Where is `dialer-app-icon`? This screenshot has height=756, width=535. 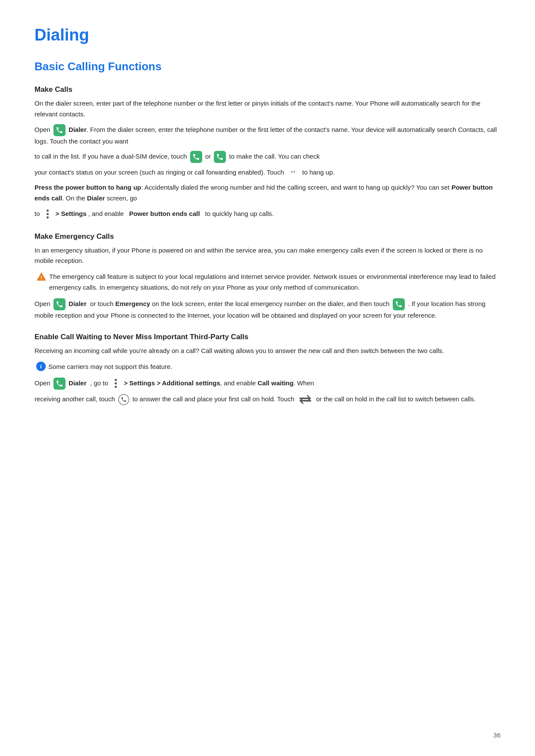 dialer-app-icon is located at coordinates (59, 130).